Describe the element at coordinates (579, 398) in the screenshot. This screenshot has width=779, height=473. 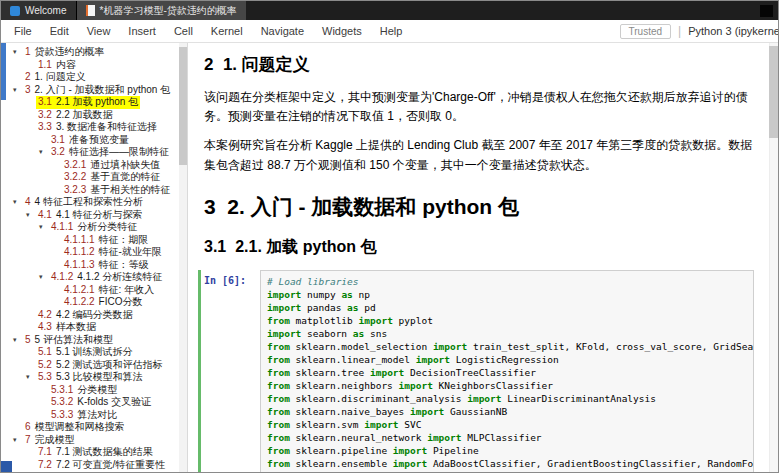
I see `code-text: LinearDiscriminantAnalysis` at that location.